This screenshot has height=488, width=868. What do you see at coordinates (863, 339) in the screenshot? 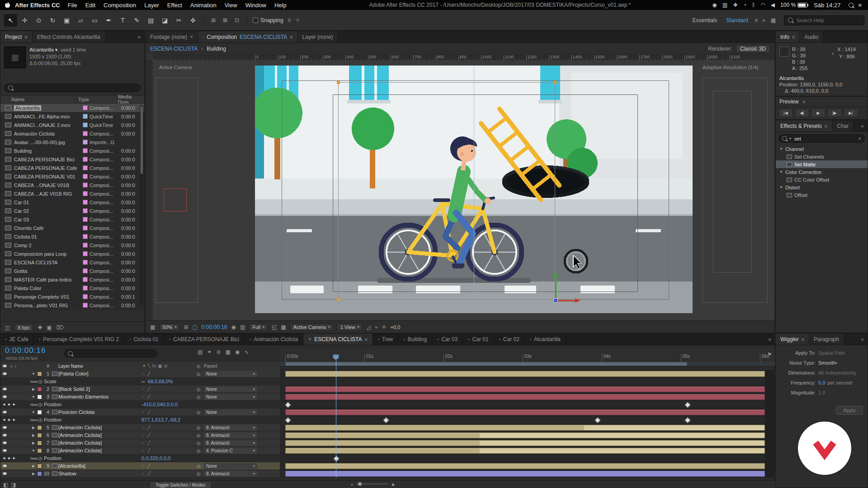
I see `panel-overflow-chevron: »` at bounding box center [863, 339].